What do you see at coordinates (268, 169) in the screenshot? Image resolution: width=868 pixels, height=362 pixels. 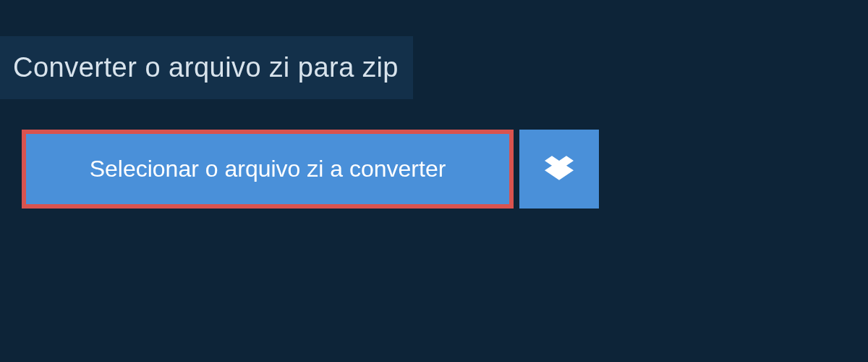 I see `select-file-button: Selecionar o arquivo zi a converter` at bounding box center [268, 169].